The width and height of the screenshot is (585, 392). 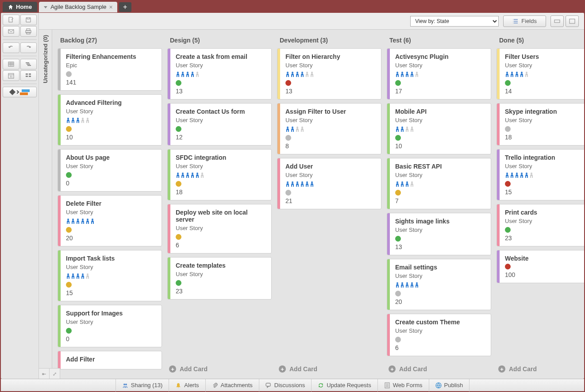 I want to click on card: Filtering EnhancementsEpic141, so click(x=110, y=69).